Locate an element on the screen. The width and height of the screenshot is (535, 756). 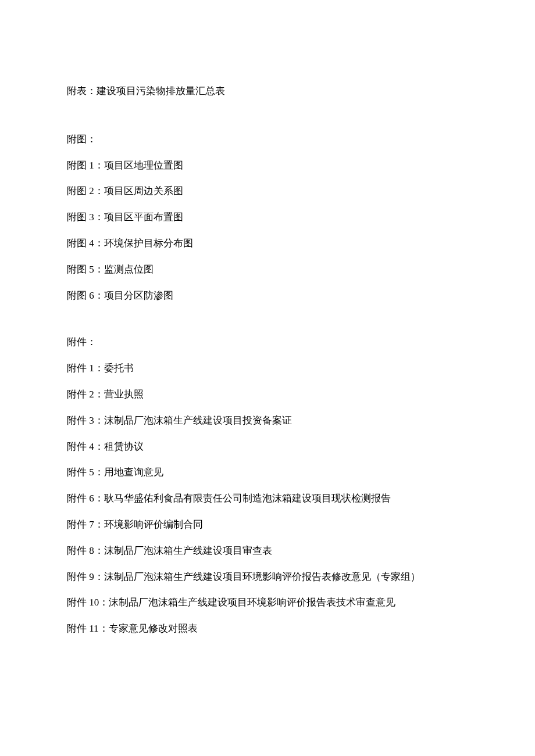
figure-item: 附图 6：项目分区防渗图 is located at coordinates (268, 296).